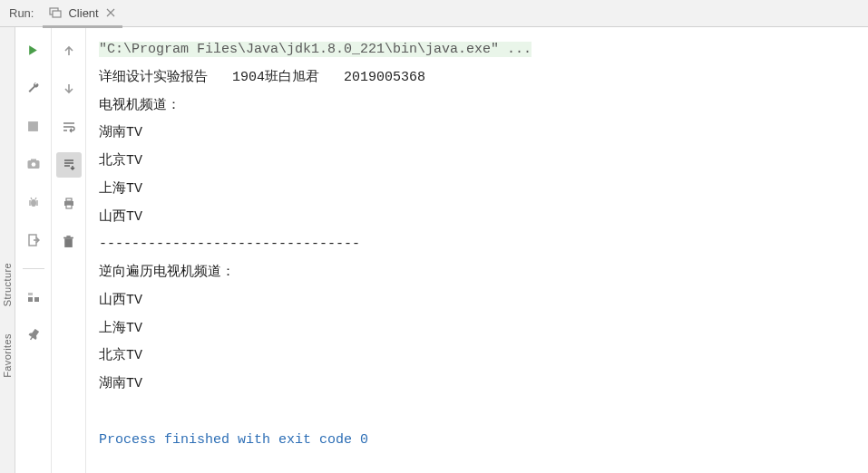 Image resolution: width=868 pixels, height=473 pixels. I want to click on sidebar-item-structure: Structure, so click(7, 285).